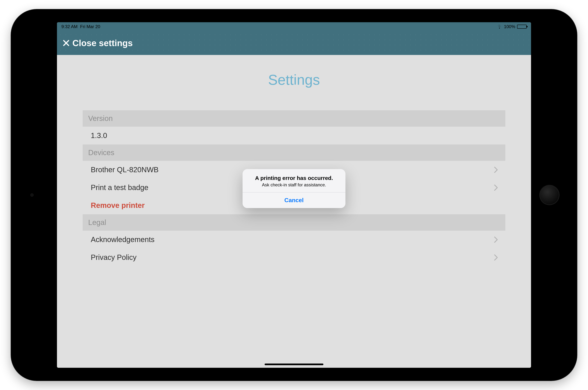  I want to click on front-camera, so click(32, 195).